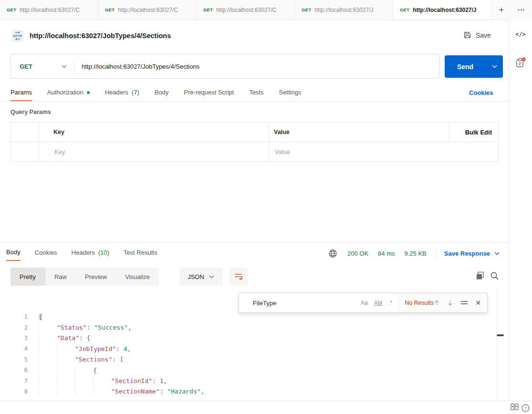 The image size is (532, 414). I want to click on status-code: 200 OK, so click(358, 254).